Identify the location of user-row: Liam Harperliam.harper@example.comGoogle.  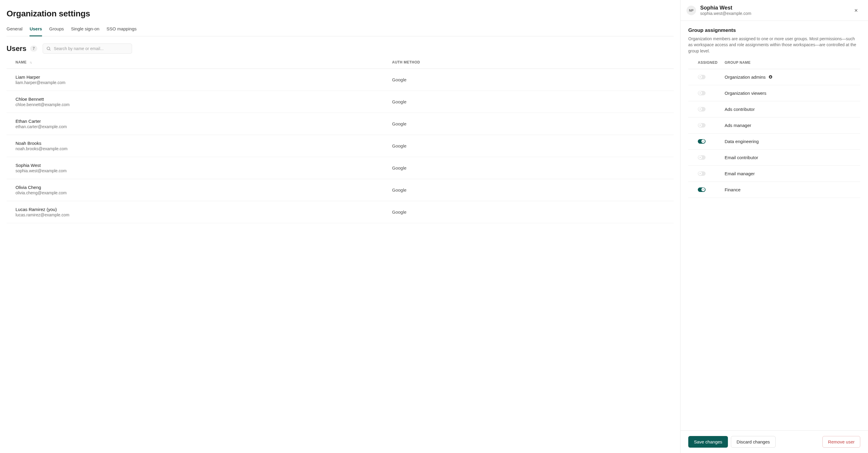
(340, 80).